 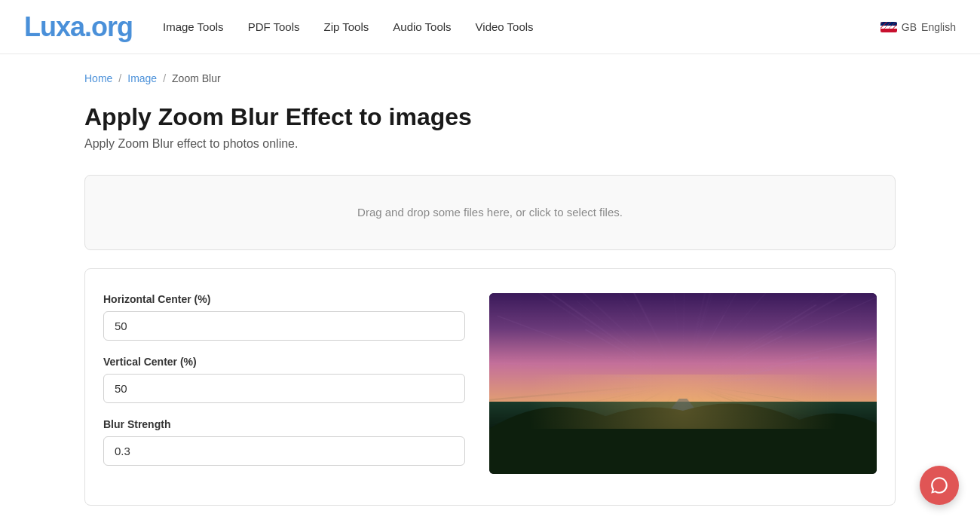 What do you see at coordinates (505, 27) in the screenshot?
I see `nav-video-tools: Video Tools` at bounding box center [505, 27].